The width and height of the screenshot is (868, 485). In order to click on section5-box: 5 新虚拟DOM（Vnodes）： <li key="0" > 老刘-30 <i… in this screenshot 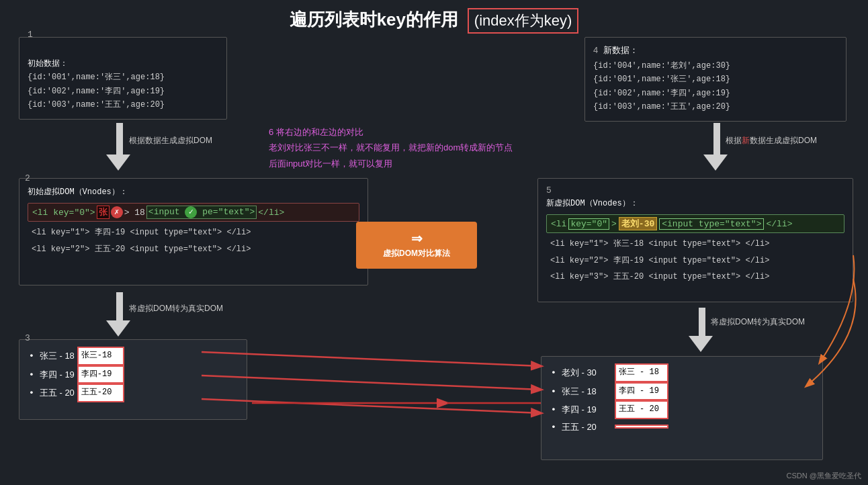, I will do `click(695, 240)`.